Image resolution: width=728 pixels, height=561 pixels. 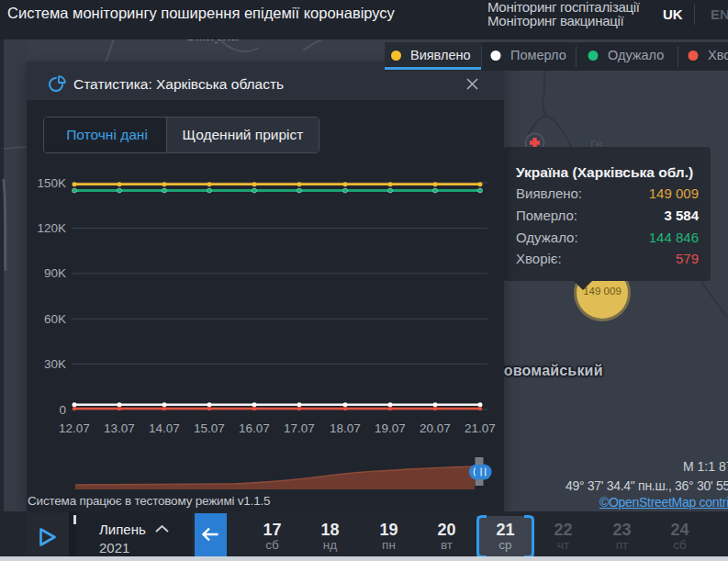 What do you see at coordinates (74, 428) in the screenshot?
I see `svg-text: 12.07` at bounding box center [74, 428].